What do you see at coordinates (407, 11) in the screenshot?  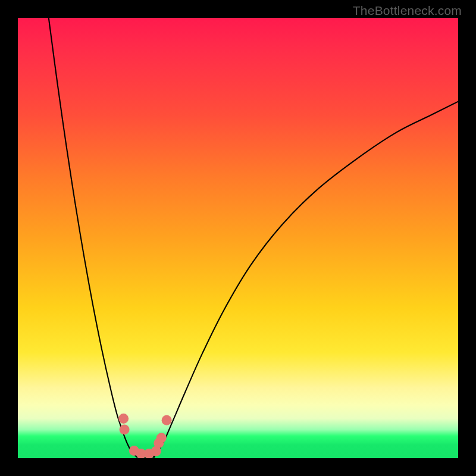 I see `watermark-text: TheBottleneck.com` at bounding box center [407, 11].